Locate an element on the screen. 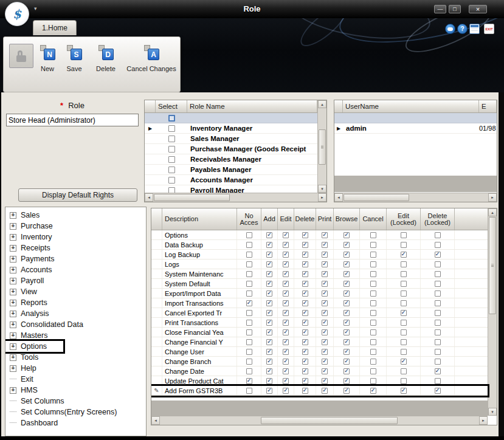 This screenshot has height=440, width=504. role-select-checkbox is located at coordinates (171, 170).